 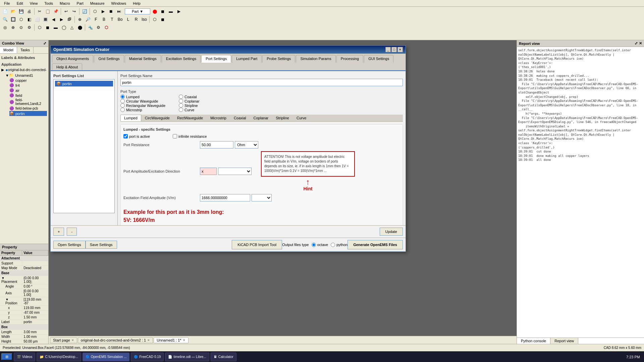 I want to click on kicad-btn: KiCAD PCB Import Tool, so click(x=257, y=245).